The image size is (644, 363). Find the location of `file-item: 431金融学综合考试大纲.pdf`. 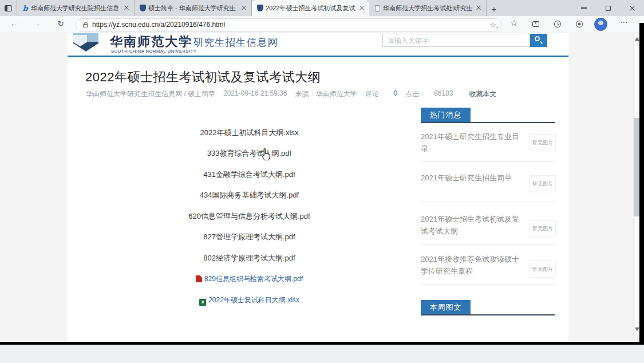

file-item: 431金融学综合考试大纲.pdf is located at coordinates (250, 175).